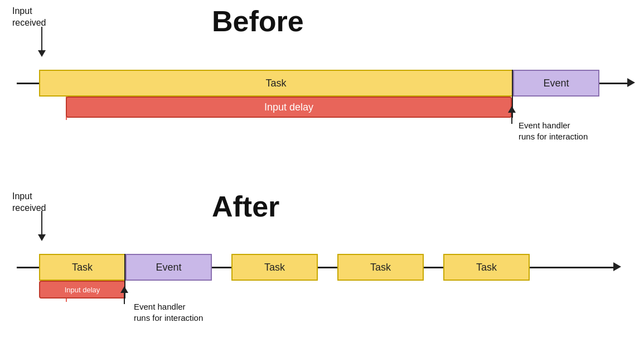  Describe the element at coordinates (42, 226) in the screenshot. I see `after-input-arrow` at that location.